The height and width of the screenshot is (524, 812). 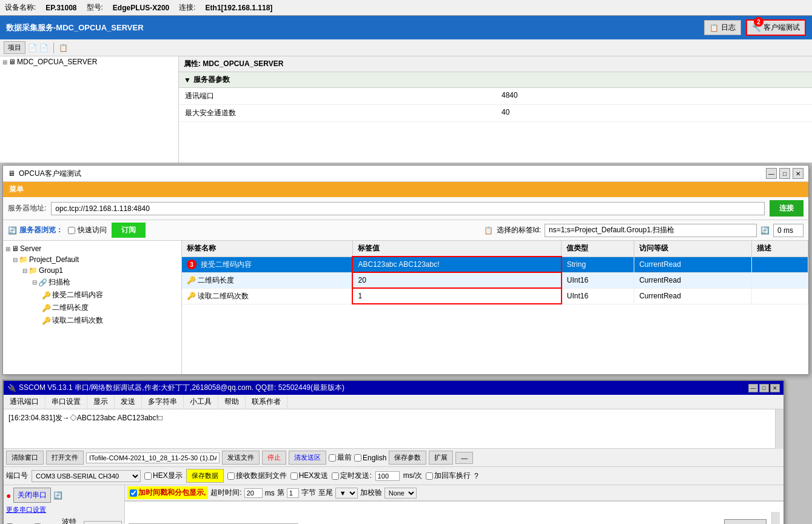 I want to click on interval-input, so click(x=388, y=476).